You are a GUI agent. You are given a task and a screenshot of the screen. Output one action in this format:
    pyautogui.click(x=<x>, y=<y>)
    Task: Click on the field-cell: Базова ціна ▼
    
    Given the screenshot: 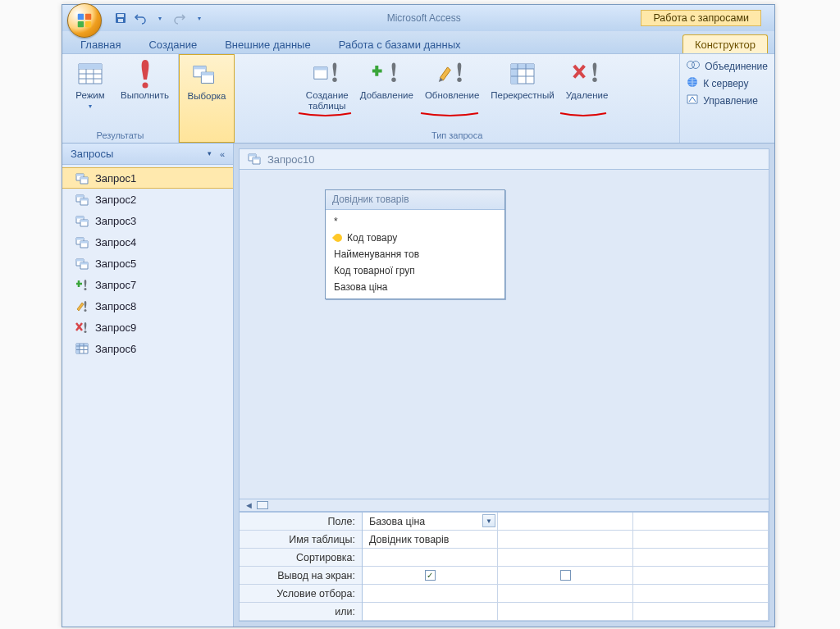 What is the action you would take?
    pyautogui.click(x=430, y=522)
    